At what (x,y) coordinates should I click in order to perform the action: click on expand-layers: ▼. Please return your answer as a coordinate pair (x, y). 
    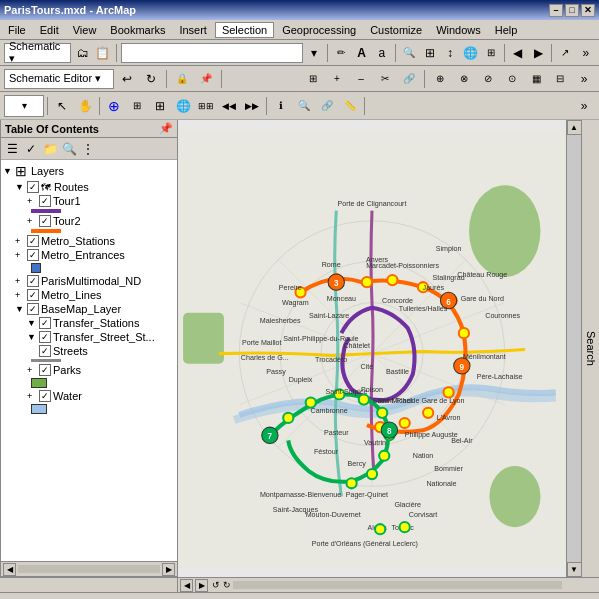
    Looking at the image, I should click on (9, 171).